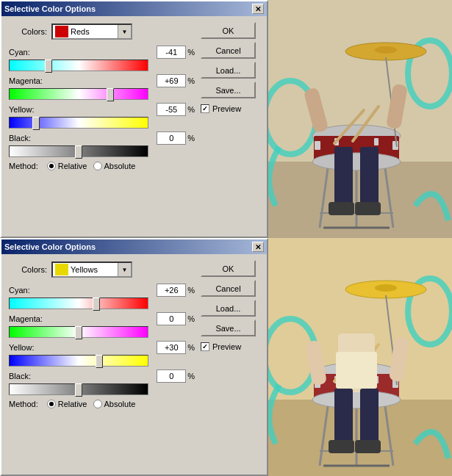 The width and height of the screenshot is (452, 476). I want to click on dialog2-ok-button: OK, so click(228, 269).